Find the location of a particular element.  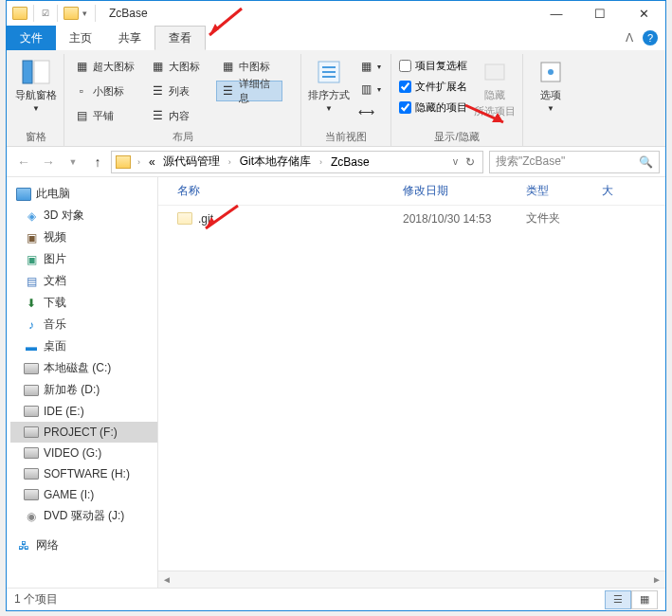

status-bar: 1 个项目 ☰ ▦ is located at coordinates (336, 599).